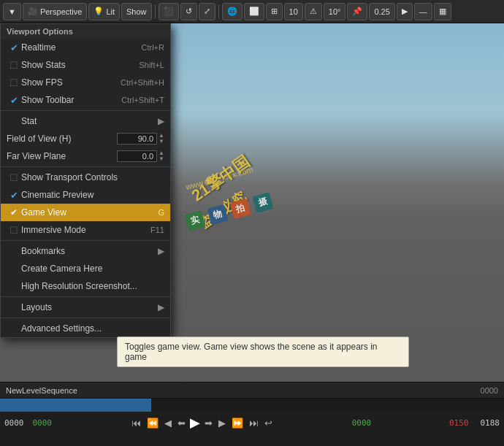 The width and height of the screenshot is (504, 446). I want to click on sequencer-title: NewLevelSequence, so click(42, 391).